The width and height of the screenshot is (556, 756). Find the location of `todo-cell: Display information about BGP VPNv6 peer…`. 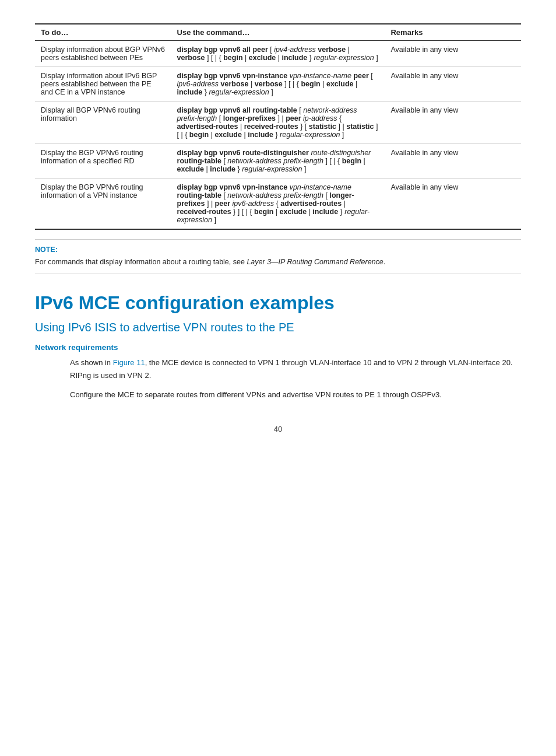

todo-cell: Display information about BGP VPNv6 peer… is located at coordinates (103, 54).